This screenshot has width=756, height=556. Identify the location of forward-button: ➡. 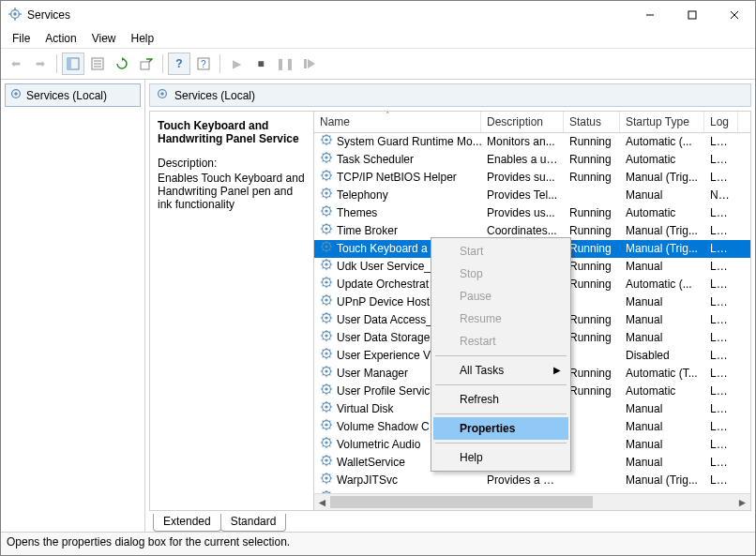
(40, 64).